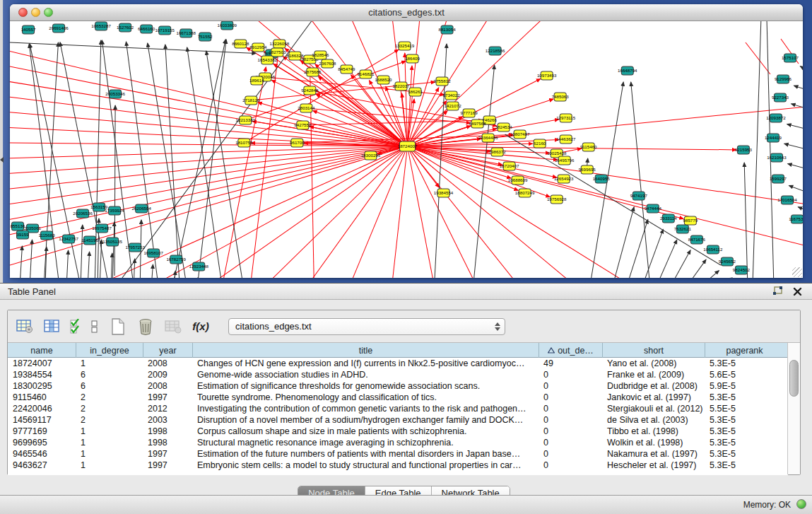 The width and height of the screenshot is (812, 514). I want to click on graph-node: 961700, so click(297, 143).